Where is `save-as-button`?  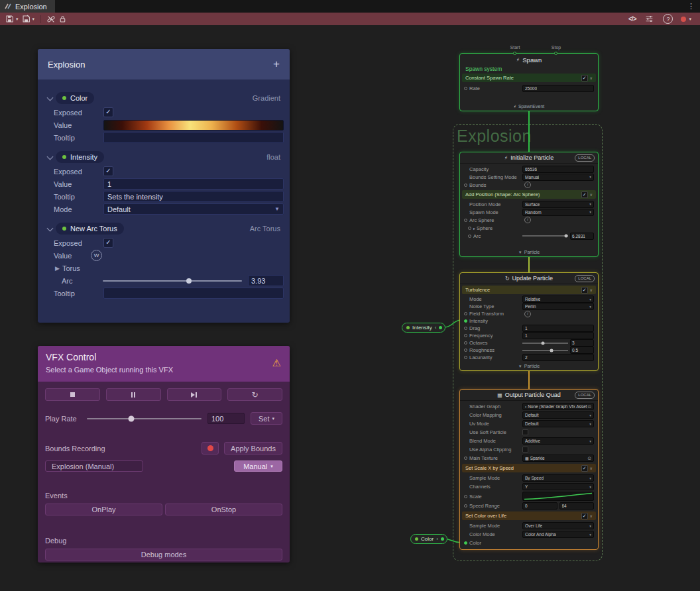 save-as-button is located at coordinates (27, 19).